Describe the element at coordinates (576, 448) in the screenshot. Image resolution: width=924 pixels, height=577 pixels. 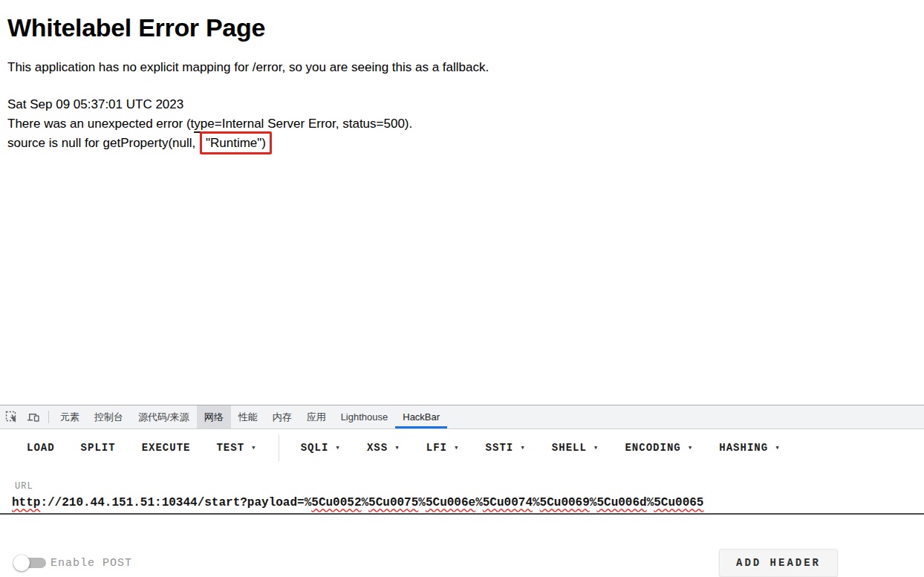
I see `shell-menu-button: SHELL▾` at that location.